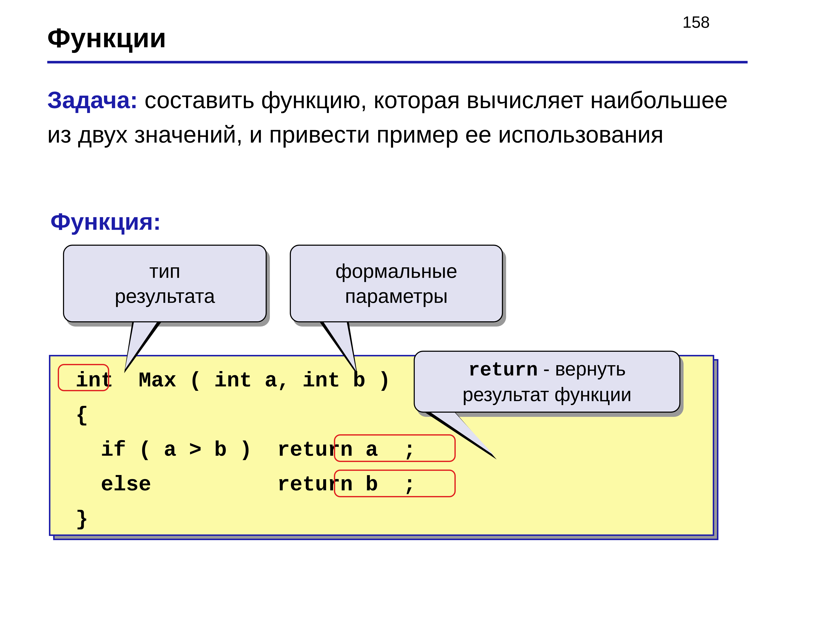  What do you see at coordinates (547, 370) in the screenshot?
I see `callout-return-line1: return - вернуть` at bounding box center [547, 370].